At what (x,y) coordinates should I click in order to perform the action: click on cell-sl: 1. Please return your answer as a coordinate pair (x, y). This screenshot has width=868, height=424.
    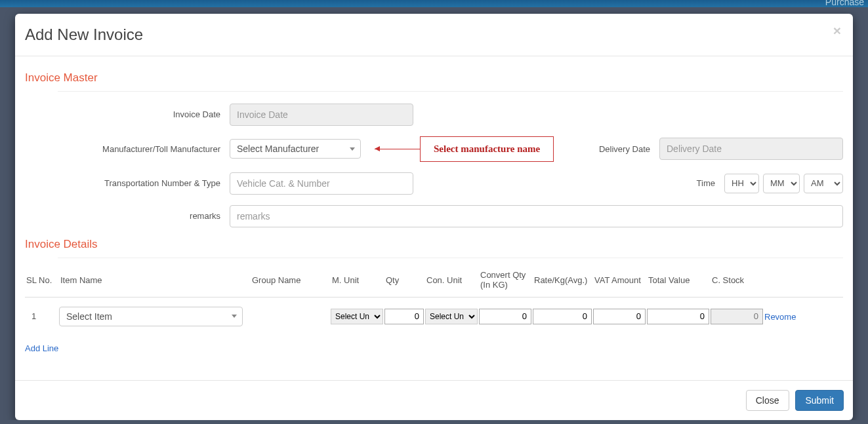
    Looking at the image, I should click on (41, 316).